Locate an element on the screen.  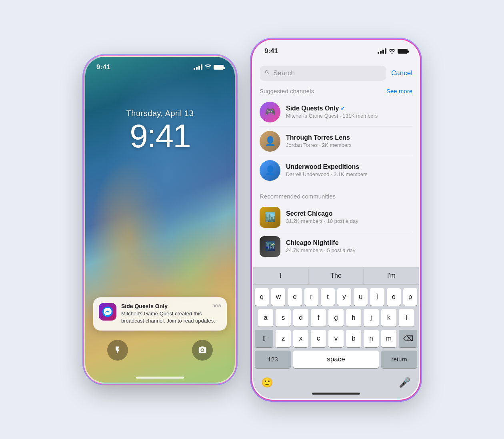
key-v: v is located at coordinates (336, 339).